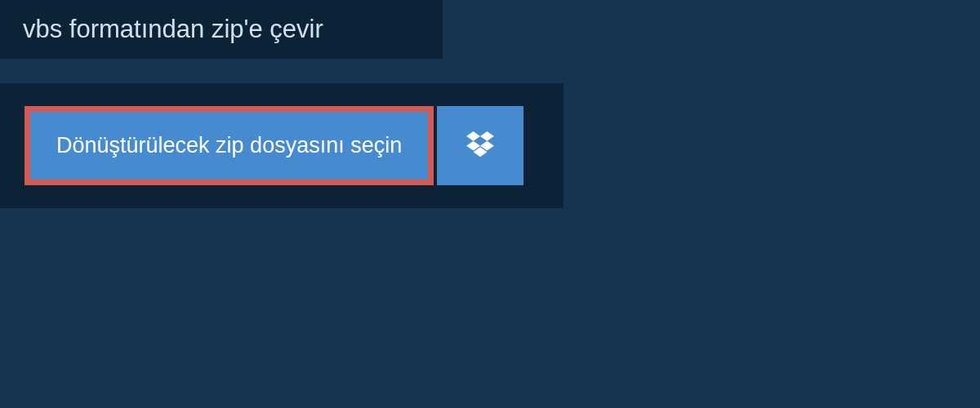 The height and width of the screenshot is (408, 980). I want to click on dropbox-icon, so click(480, 146).